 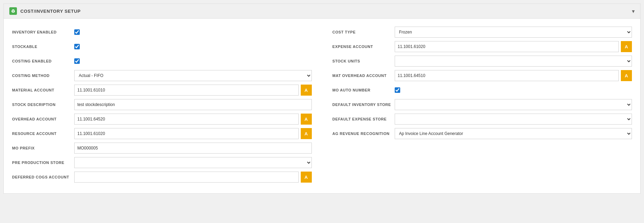 I want to click on mat-overhead-account-btn: A, so click(x=626, y=76).